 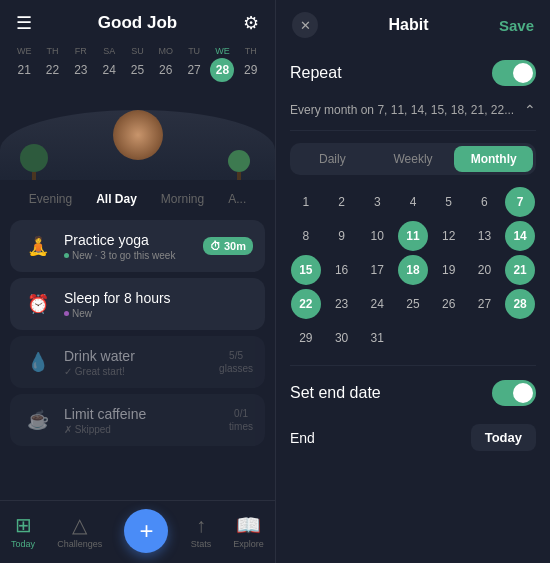 I want to click on time-filter-item: A..., so click(x=237, y=199).